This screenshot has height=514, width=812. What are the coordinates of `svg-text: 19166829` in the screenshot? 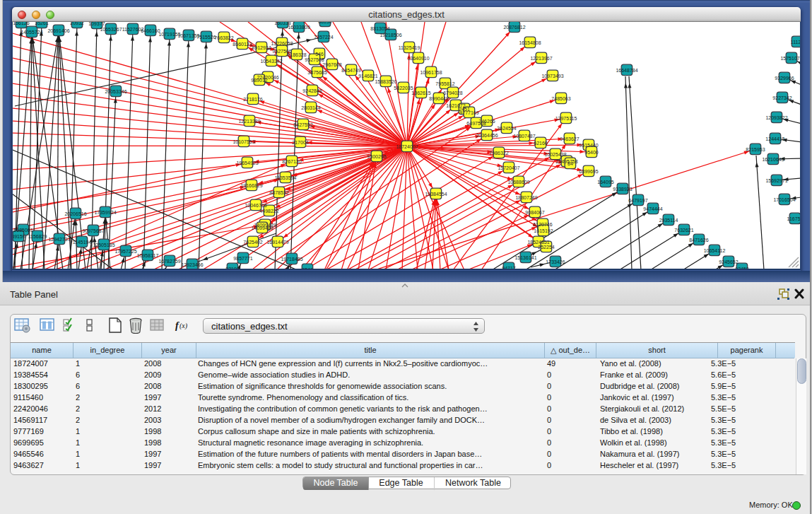 It's located at (252, 185).